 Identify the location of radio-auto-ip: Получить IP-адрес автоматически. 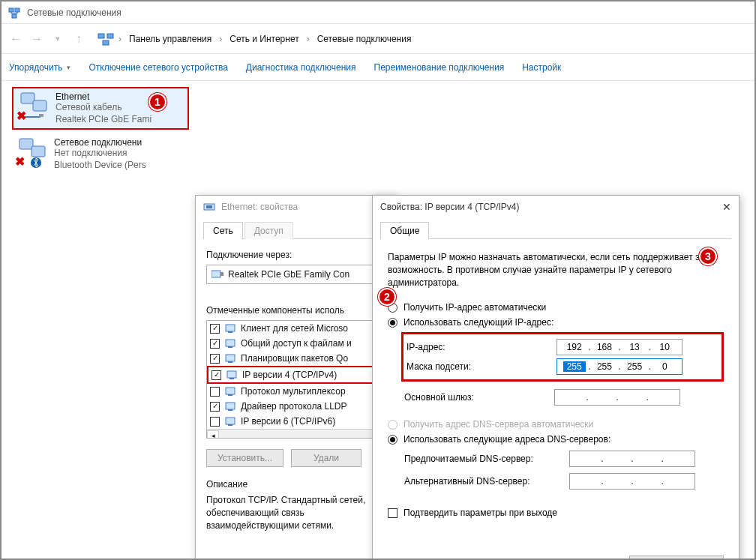
(556, 307).